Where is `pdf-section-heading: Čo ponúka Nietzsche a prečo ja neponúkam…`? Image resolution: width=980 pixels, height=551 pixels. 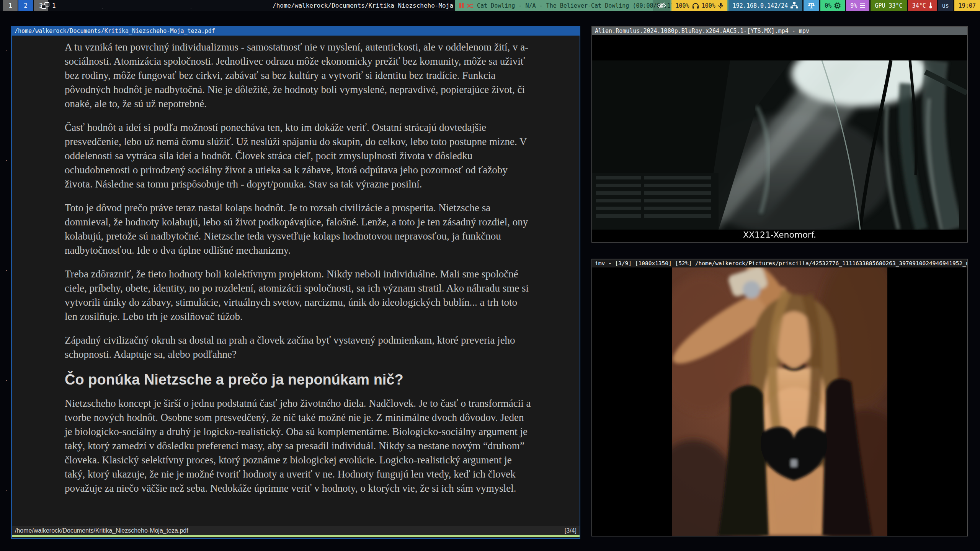
pdf-section-heading: Čo ponúka Nietzsche a prečo ja neponúkam… is located at coordinates (298, 380).